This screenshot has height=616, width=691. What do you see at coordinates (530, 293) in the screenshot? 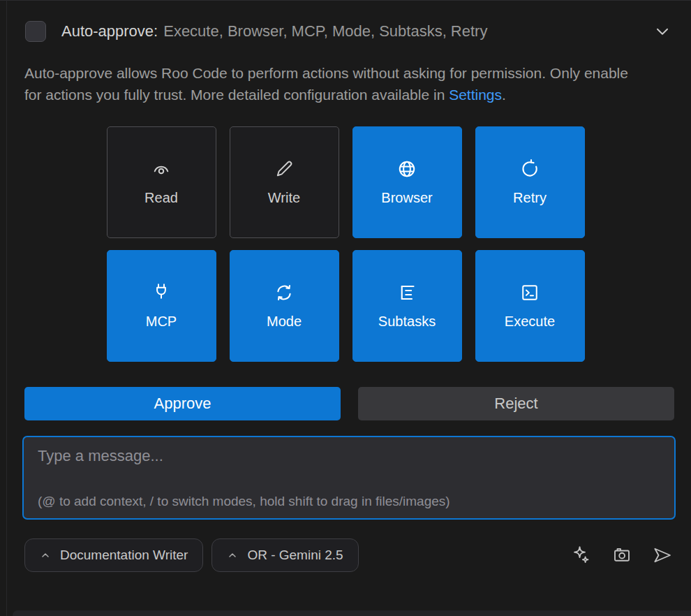
I see `terminal-icon` at bounding box center [530, 293].